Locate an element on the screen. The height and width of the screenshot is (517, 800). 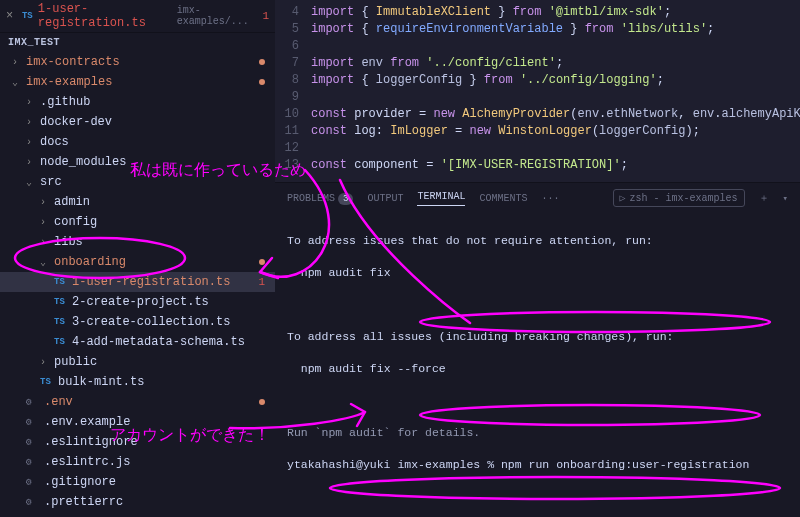
code-line: 9 is located at coordinates (538, 98).